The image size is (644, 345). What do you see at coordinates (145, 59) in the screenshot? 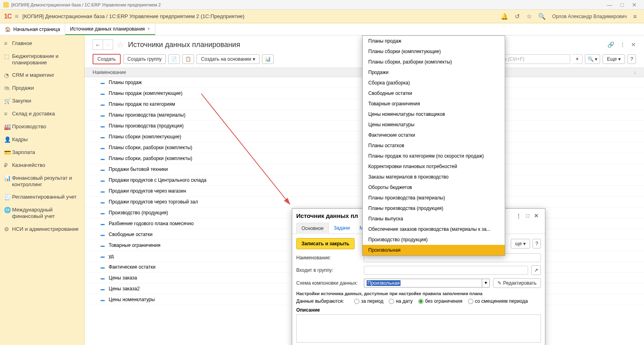
I see `create-group-button: Создать группу` at bounding box center [145, 59].